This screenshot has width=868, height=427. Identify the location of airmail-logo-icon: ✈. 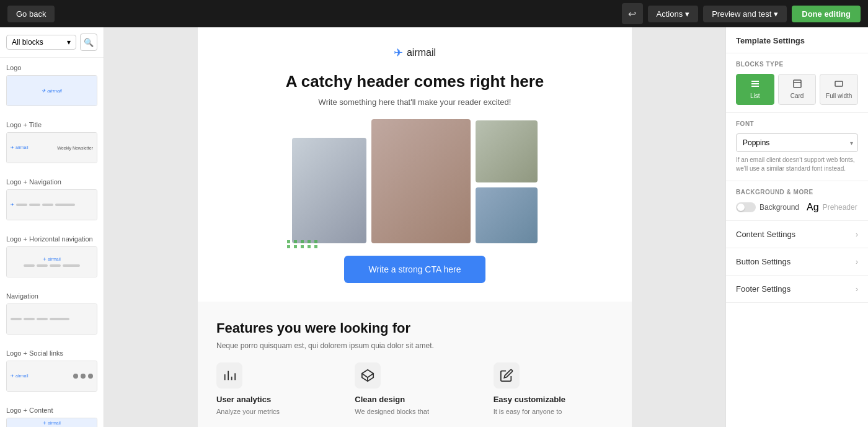
(398, 53).